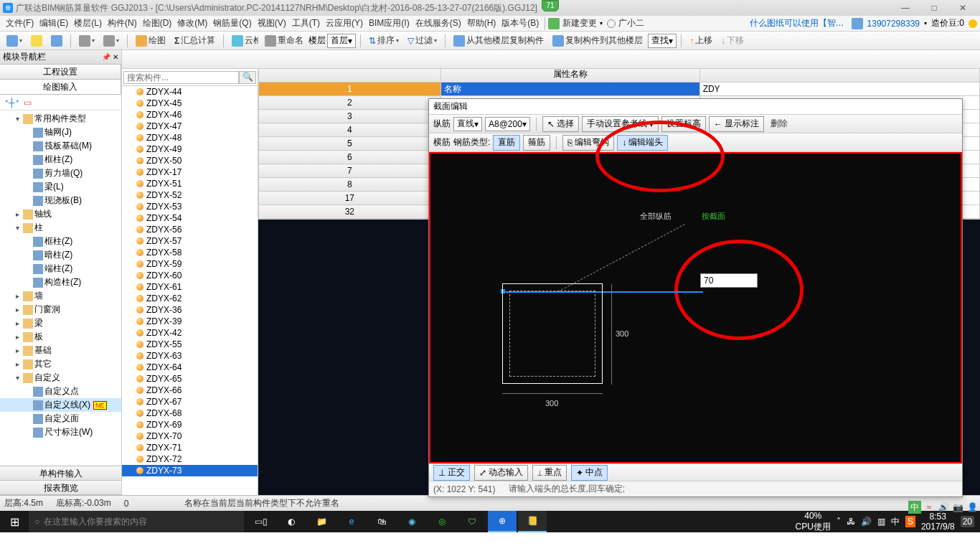  I want to click on list-item: ZDYX-53, so click(189, 207).